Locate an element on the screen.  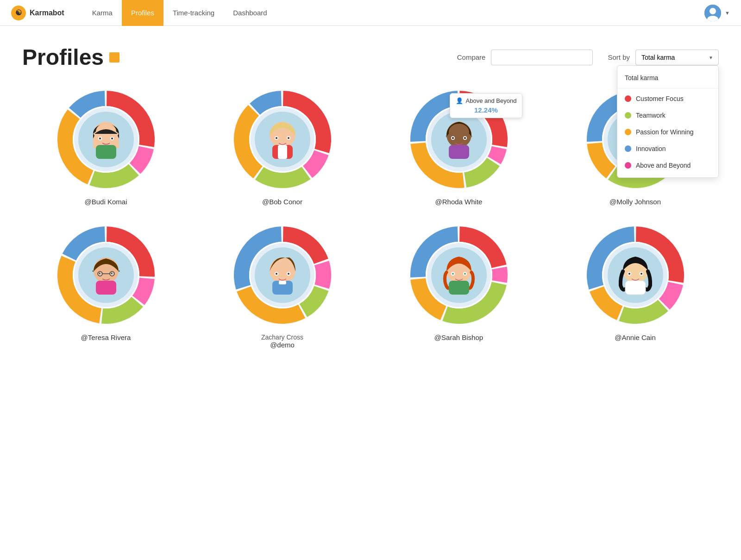
profile-card: 👤 Above and Beyond 12.24% @Rhoda White is located at coordinates (458, 147).